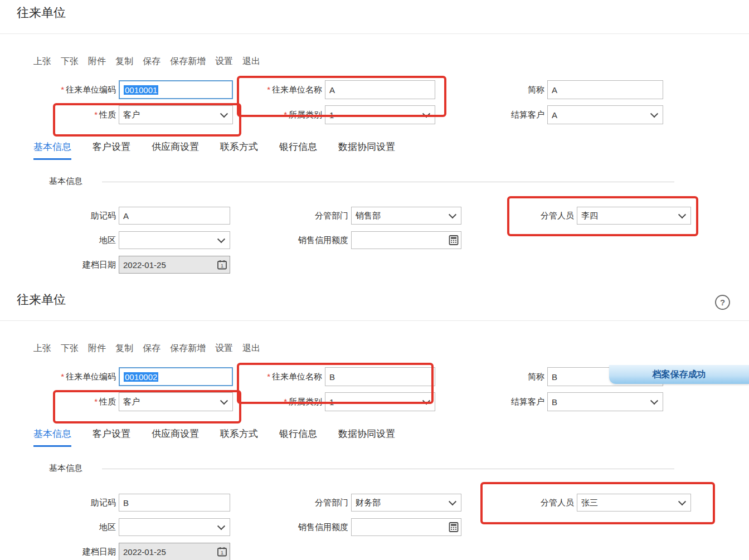 The image size is (749, 560). Describe the element at coordinates (605, 402) in the screenshot. I see `settle-customer-select: B` at that location.